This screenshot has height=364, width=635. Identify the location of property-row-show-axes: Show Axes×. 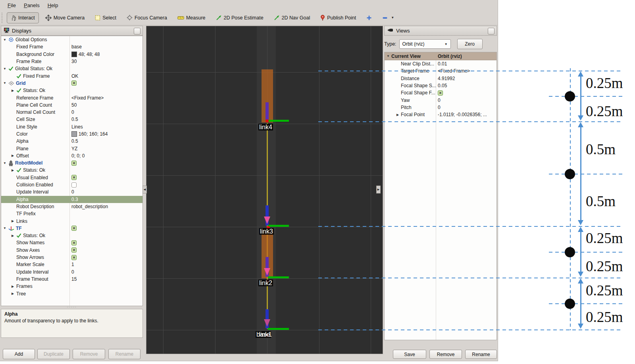
(72, 250).